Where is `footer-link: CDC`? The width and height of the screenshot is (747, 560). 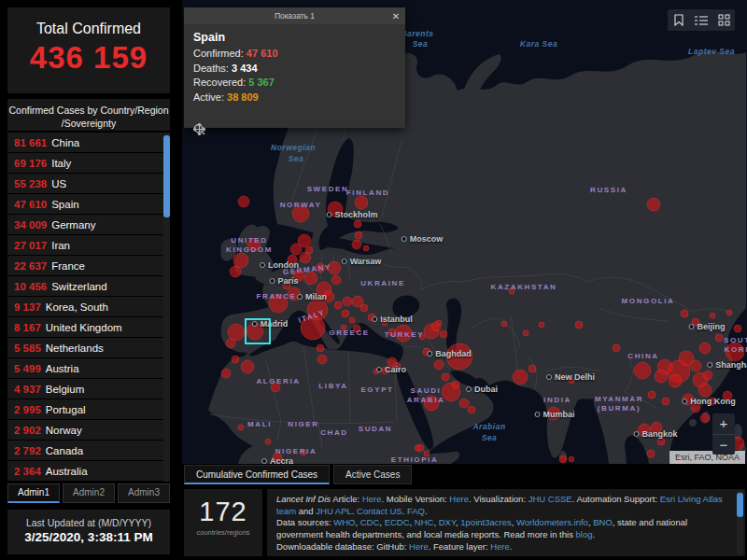 footer-link: CDC is located at coordinates (370, 523).